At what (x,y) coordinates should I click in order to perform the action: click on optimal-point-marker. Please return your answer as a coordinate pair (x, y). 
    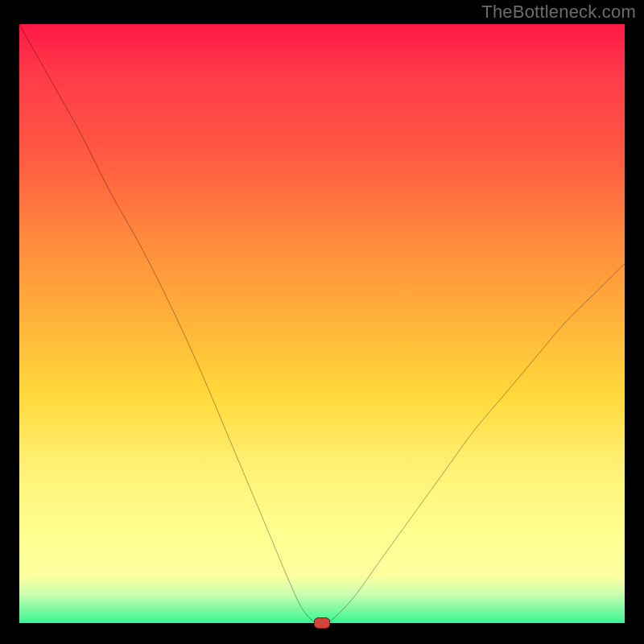
    Looking at the image, I should click on (322, 623).